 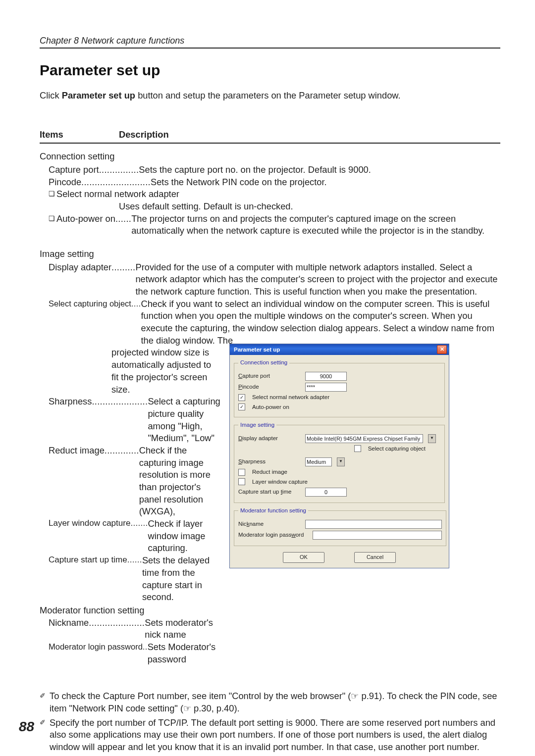 I want to click on term-pincode: Pincode, so click(x=65, y=182).